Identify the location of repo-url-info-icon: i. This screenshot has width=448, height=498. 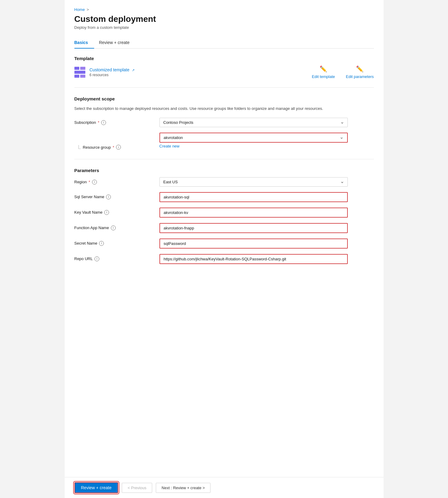
(97, 259).